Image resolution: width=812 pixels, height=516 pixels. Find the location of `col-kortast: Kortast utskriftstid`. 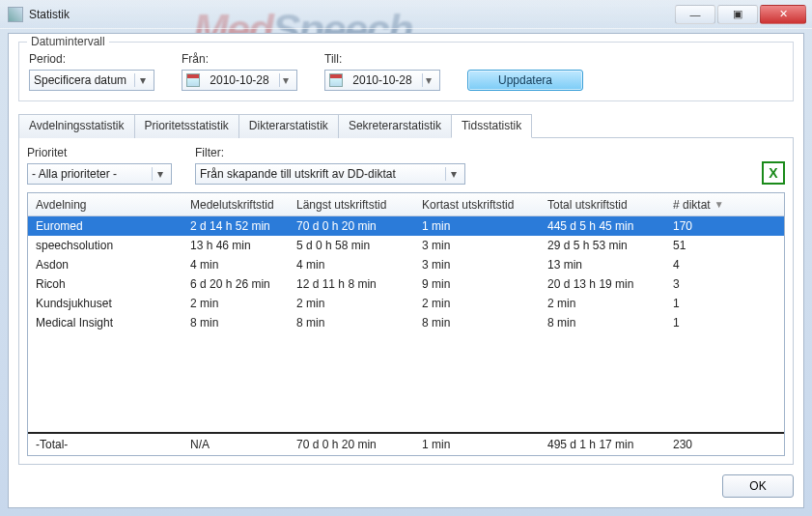

col-kortast: Kortast utskriftstid is located at coordinates (477, 205).